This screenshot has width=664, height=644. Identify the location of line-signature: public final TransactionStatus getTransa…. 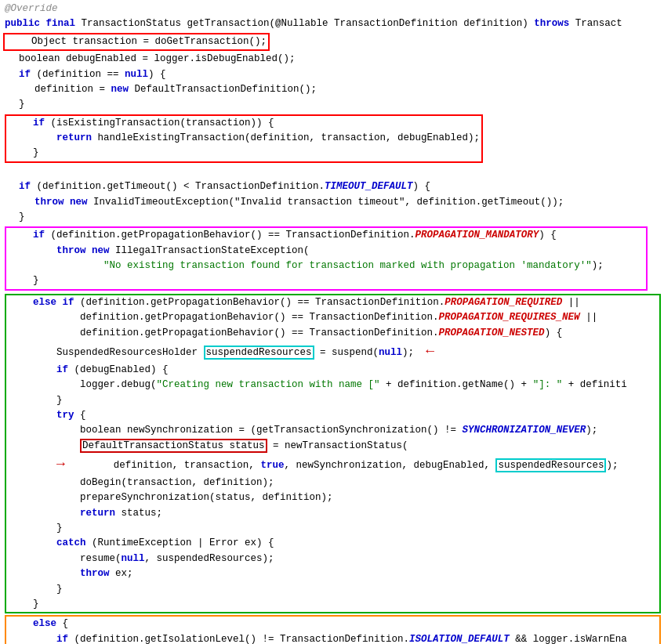
(332, 24).